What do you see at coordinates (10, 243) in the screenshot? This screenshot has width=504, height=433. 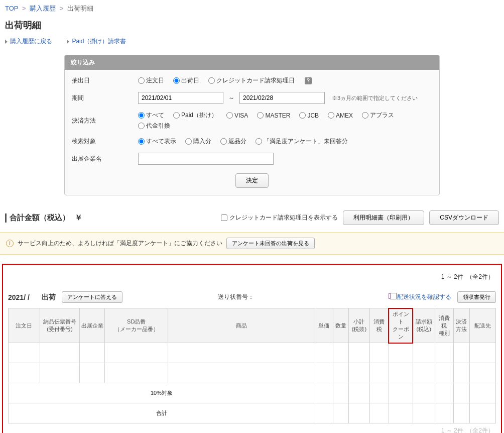 I see `info-icon: i` at bounding box center [10, 243].